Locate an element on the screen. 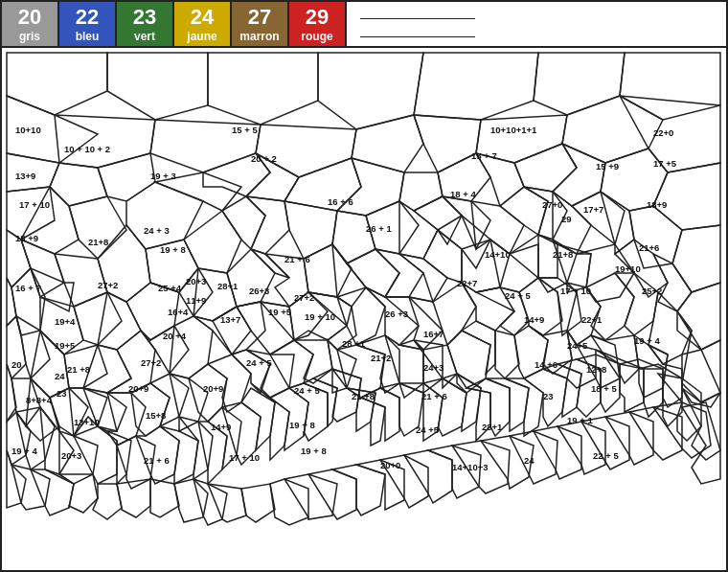 Image resolution: width=728 pixels, height=572 pixels. color-box-rouge: 29rouge is located at coordinates (318, 24).